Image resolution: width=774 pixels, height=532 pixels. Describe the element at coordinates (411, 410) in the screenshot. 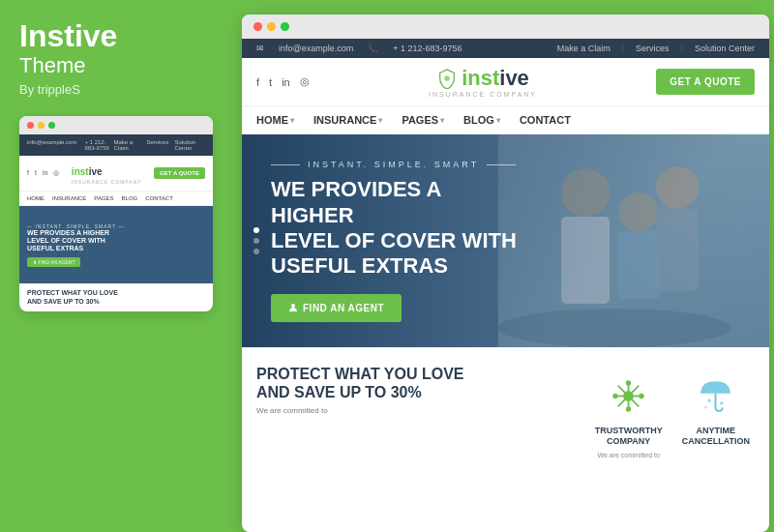

I see `protect-desc: We are committed to` at that location.